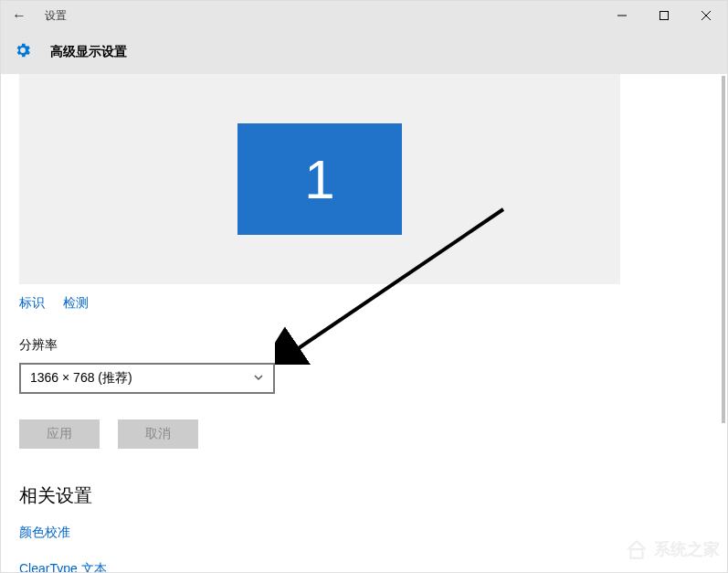 This screenshot has height=573, width=728. Describe the element at coordinates (258, 378) in the screenshot. I see `chevron-down-icon` at that location.